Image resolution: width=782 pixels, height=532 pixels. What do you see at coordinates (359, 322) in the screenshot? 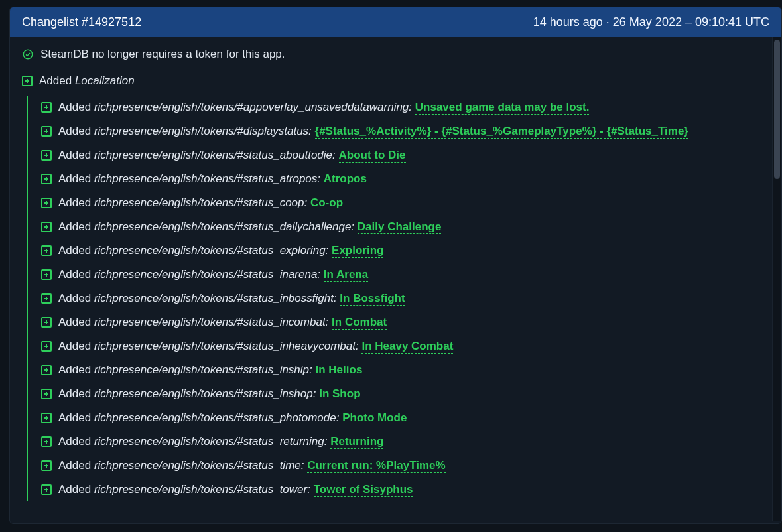
I see `entry-value-link: In Combat` at bounding box center [359, 322].